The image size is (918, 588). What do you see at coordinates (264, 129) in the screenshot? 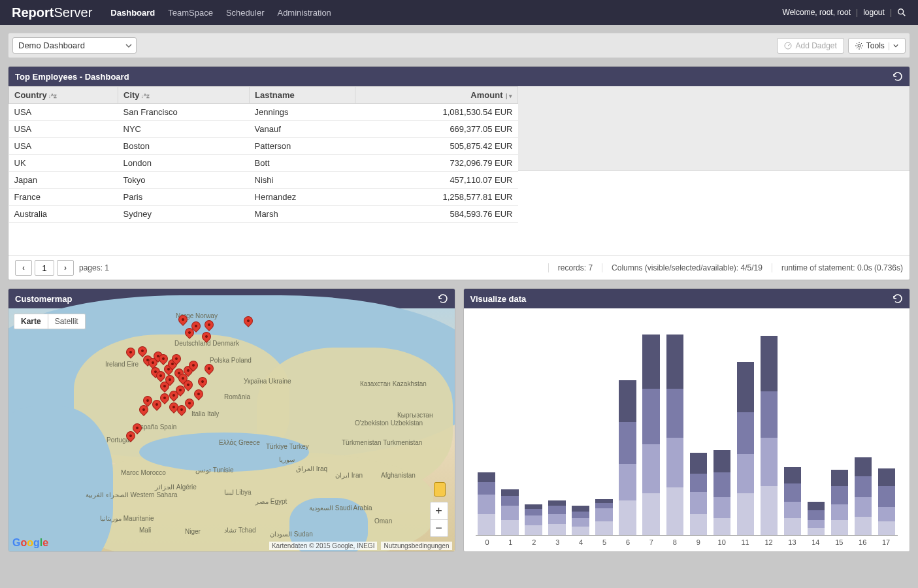
I see `table-row: USA NYC Vanauf 669,377.05 EUR` at bounding box center [264, 129].